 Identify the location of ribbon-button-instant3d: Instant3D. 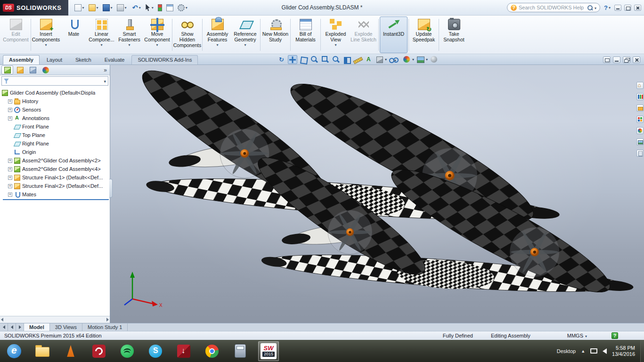
(394, 35).